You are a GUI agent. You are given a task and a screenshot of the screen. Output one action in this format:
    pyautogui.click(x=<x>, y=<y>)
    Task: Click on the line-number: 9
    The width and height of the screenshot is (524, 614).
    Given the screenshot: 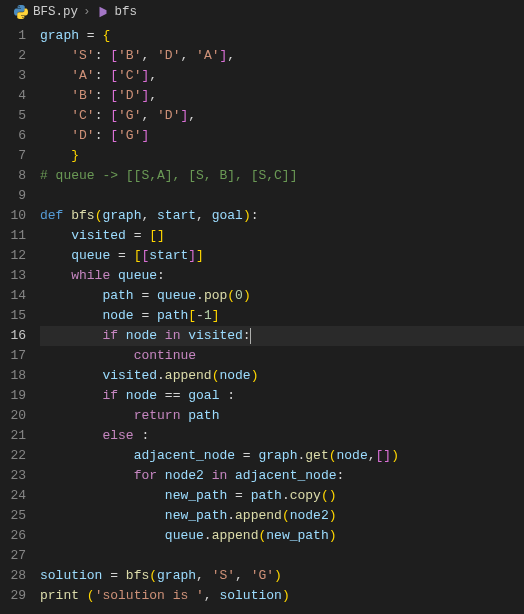 What is the action you would take?
    pyautogui.click(x=13, y=196)
    